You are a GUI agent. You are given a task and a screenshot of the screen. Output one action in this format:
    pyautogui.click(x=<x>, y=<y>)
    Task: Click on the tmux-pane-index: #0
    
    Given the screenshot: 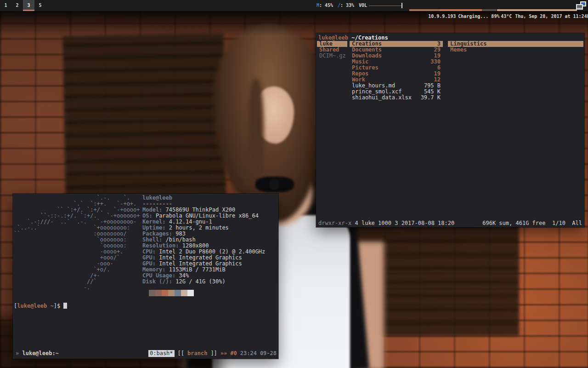 What is the action you would take?
    pyautogui.click(x=233, y=353)
    